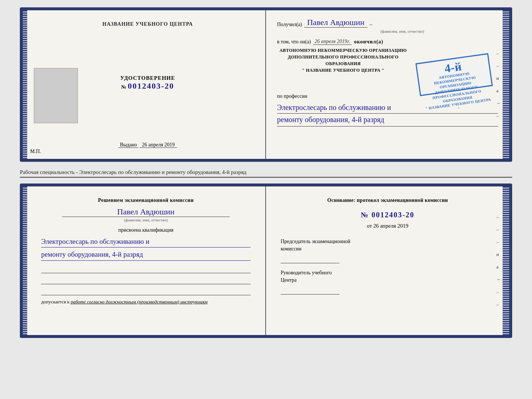 The height and width of the screenshot is (399, 532). I want to click on chairman-line1: Председатель экзаменационной, so click(315, 241).